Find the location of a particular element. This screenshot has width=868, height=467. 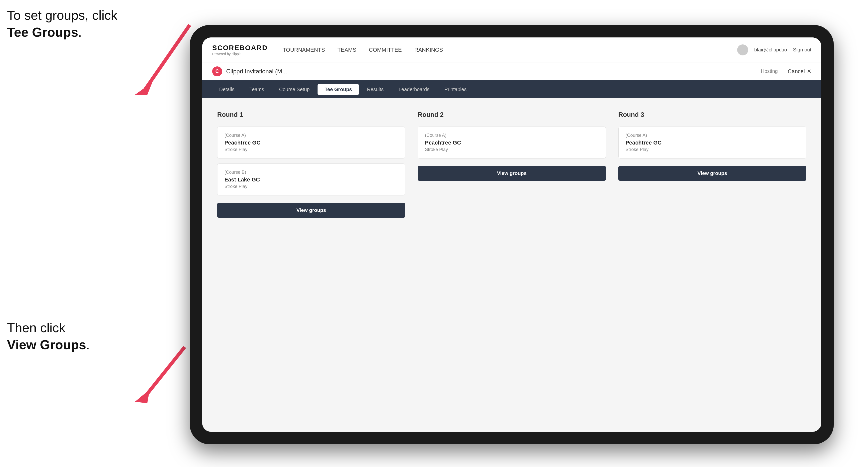

round-1-course-a-format: Stroke Play is located at coordinates (311, 150).